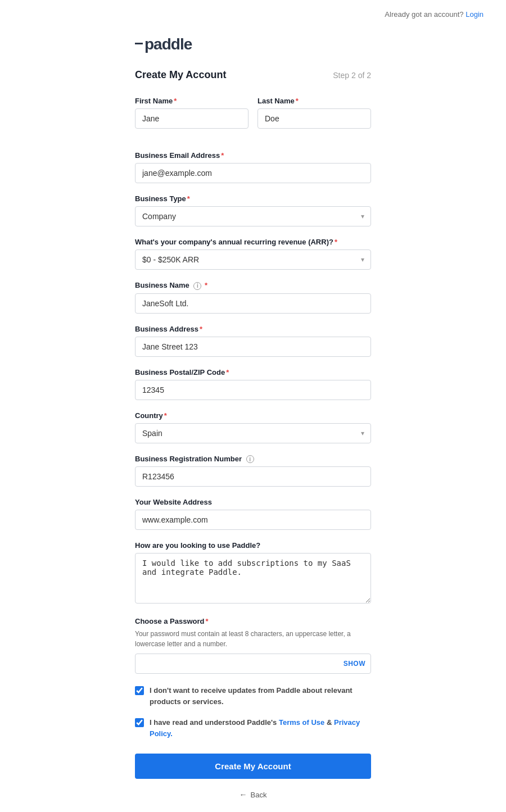  Describe the element at coordinates (301, 723) in the screenshot. I see `terms-link: Terms of Use` at that location.